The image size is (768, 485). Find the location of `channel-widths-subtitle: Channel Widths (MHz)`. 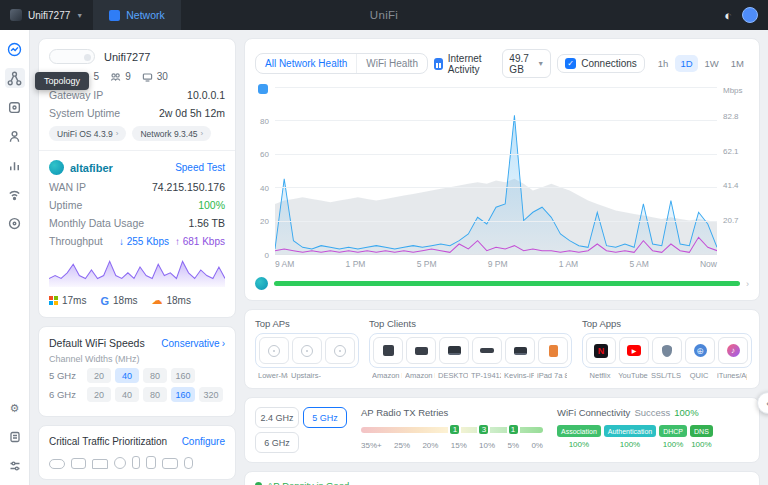

channel-widths-subtitle: Channel Widths (MHz) is located at coordinates (137, 359).